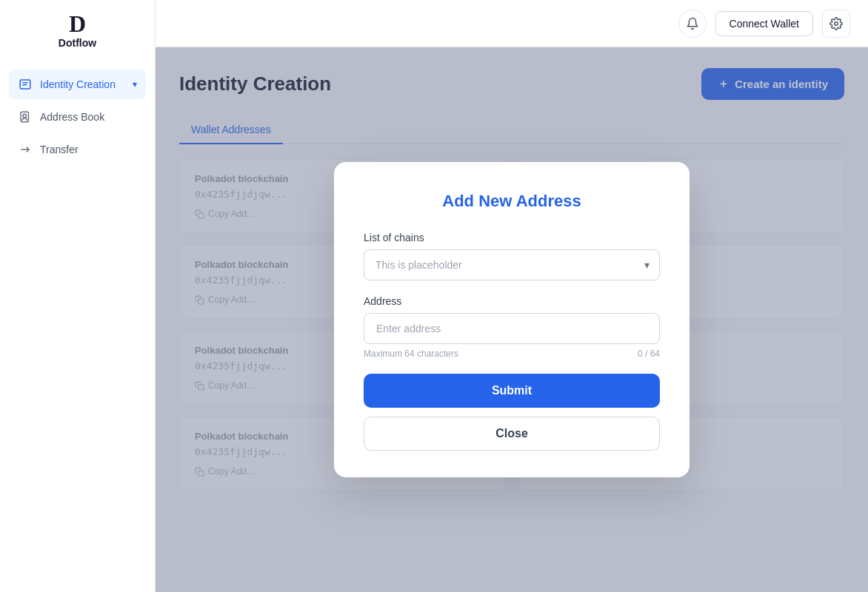 The image size is (868, 592). Describe the element at coordinates (73, 117) in the screenshot. I see `sidebar-item-label: Address Book` at that location.